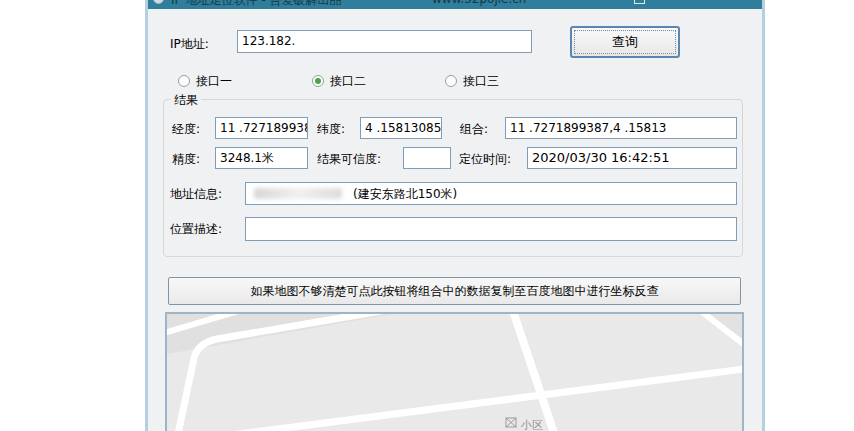  I want to click on radio-label: 接口三, so click(481, 82).